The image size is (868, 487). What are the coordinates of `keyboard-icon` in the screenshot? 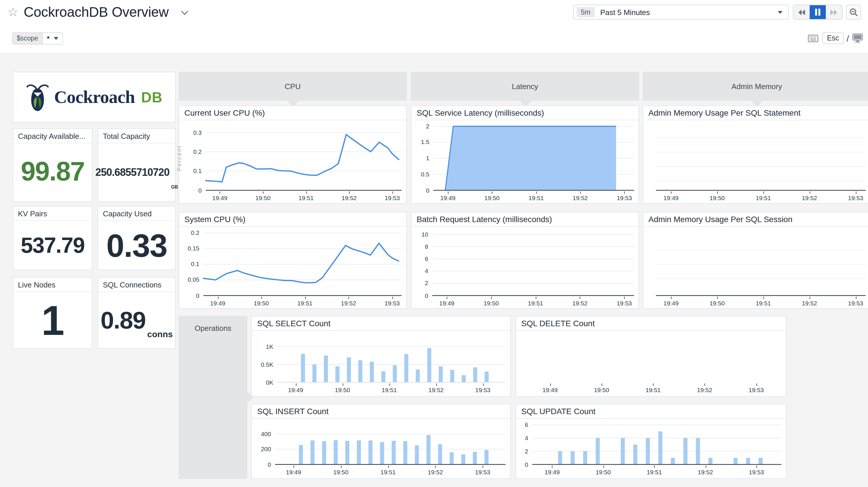 It's located at (813, 38).